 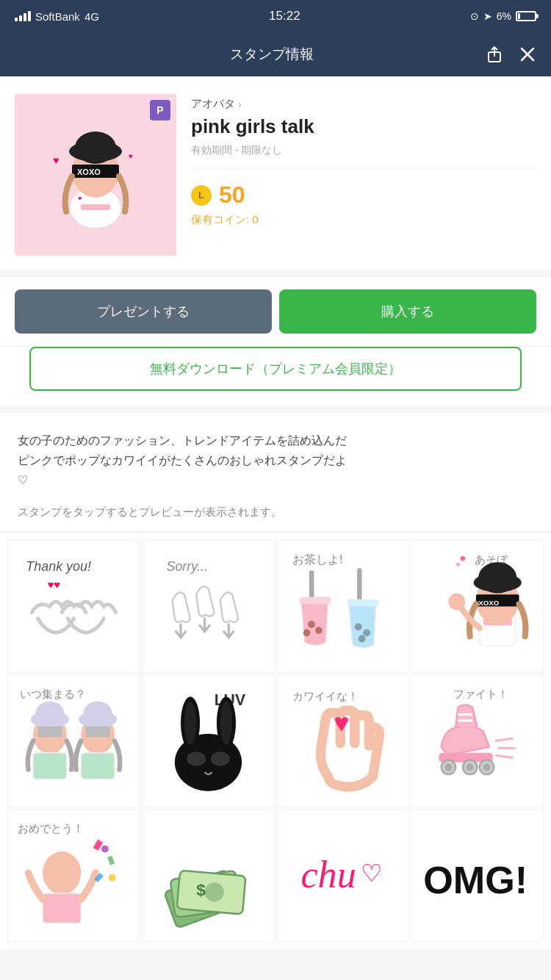 What do you see at coordinates (73, 876) in the screenshot?
I see `sticker-9: おめでとう！` at bounding box center [73, 876].